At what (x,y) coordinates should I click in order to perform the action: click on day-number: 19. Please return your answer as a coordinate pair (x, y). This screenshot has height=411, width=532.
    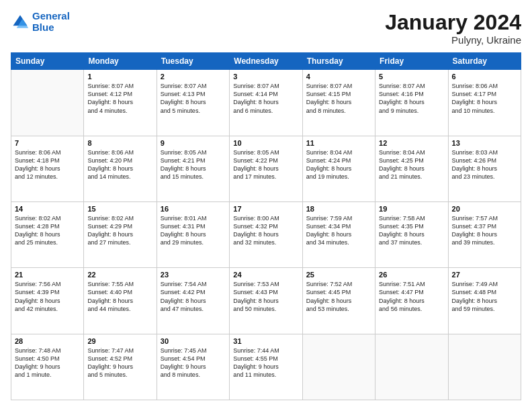
    Looking at the image, I should click on (411, 209).